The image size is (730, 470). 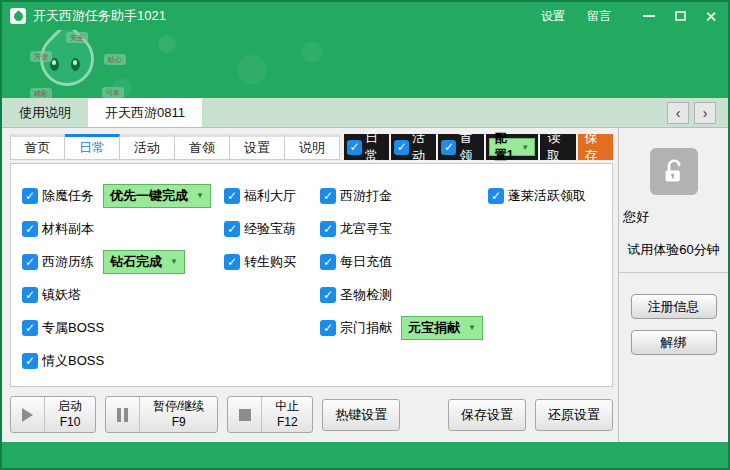 What do you see at coordinates (366, 147) in the screenshot?
I see `toolbar-check-chip: ✓ 日常` at bounding box center [366, 147].